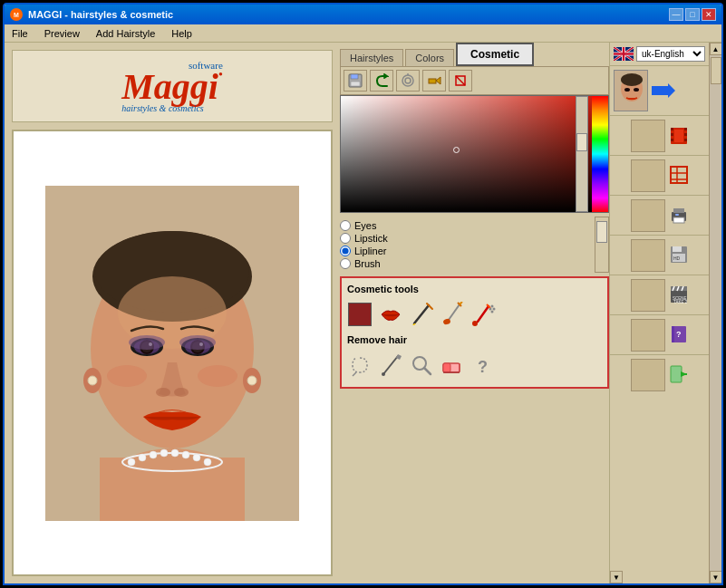  Describe the element at coordinates (679, 176) in the screenshot. I see `grid-icon-box` at that location.